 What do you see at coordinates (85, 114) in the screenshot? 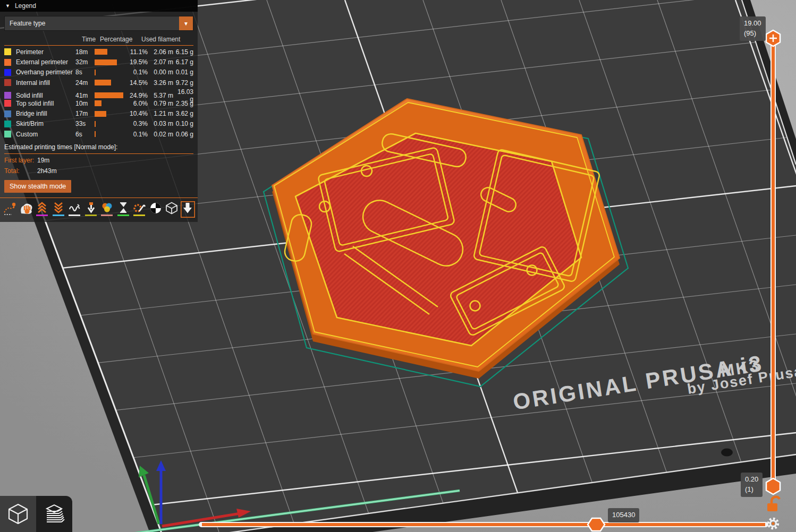
I see `feature-time: 17m` at bounding box center [85, 114].